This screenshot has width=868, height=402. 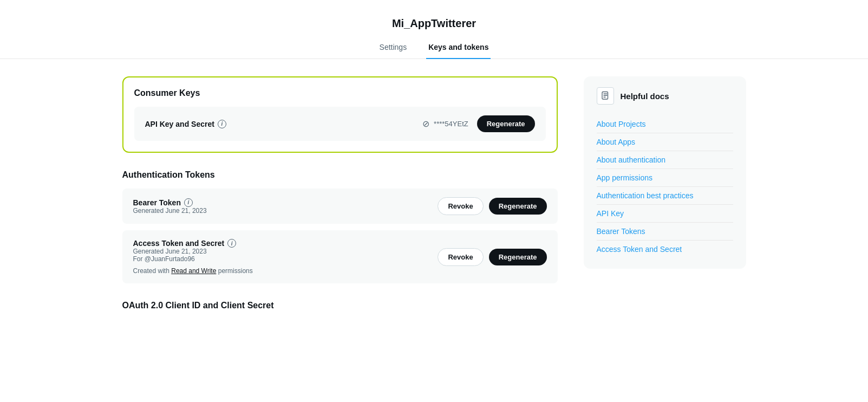 What do you see at coordinates (492, 257) in the screenshot?
I see `access-token-actions: Revoke Regenerate` at bounding box center [492, 257].